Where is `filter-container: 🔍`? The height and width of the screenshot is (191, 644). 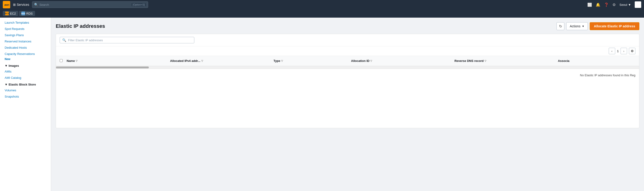
filter-container: 🔍 is located at coordinates (127, 40).